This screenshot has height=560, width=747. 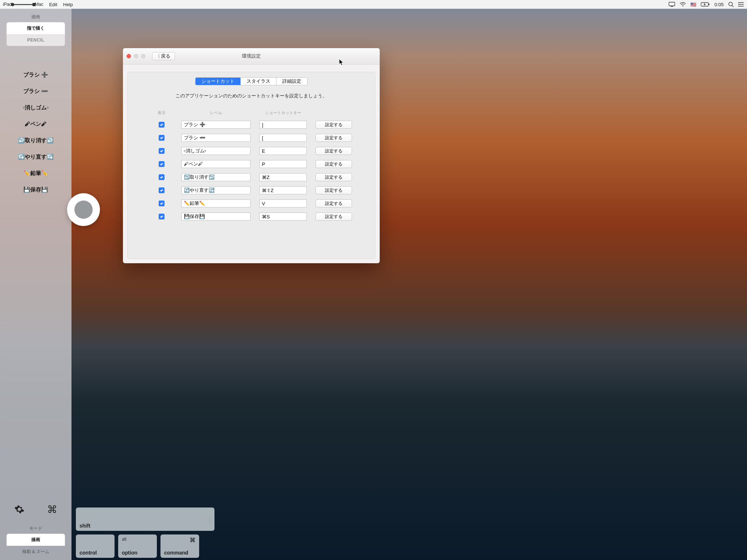 What do you see at coordinates (292, 81) in the screenshot?
I see `tab-advanced: 詳細設定` at bounding box center [292, 81].